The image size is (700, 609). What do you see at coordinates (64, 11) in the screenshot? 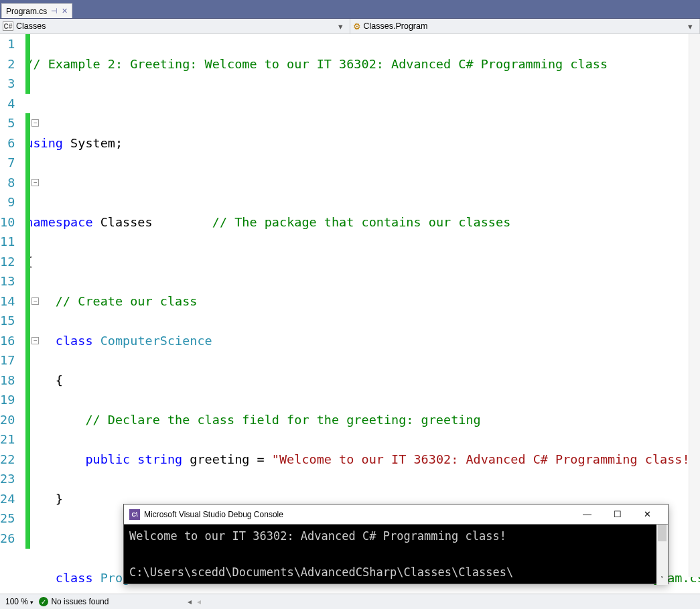
I see `close-icon: ✕` at bounding box center [64, 11].